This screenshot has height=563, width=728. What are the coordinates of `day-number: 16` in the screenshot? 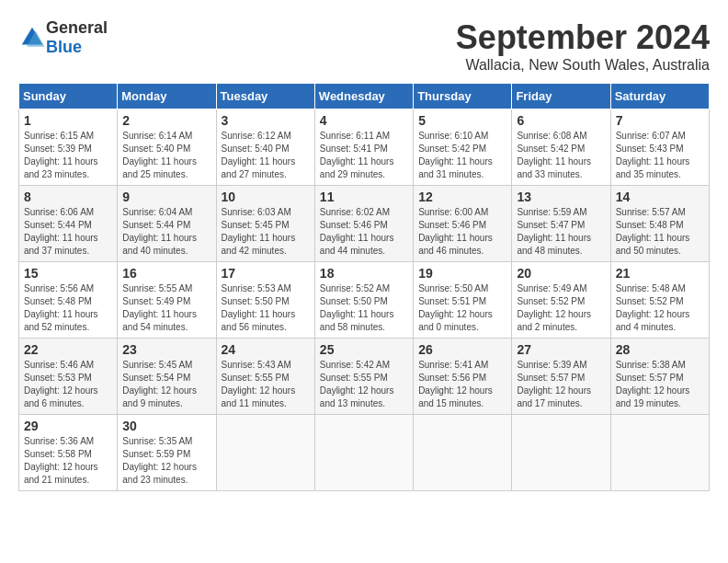 It's located at (166, 273).